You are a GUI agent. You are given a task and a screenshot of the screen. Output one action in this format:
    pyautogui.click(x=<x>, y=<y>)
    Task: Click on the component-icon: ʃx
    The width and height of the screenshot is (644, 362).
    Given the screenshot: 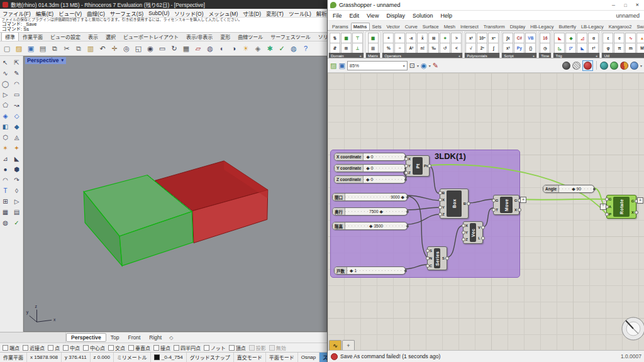 What is the action you would take?
    pyautogui.click(x=508, y=38)
    